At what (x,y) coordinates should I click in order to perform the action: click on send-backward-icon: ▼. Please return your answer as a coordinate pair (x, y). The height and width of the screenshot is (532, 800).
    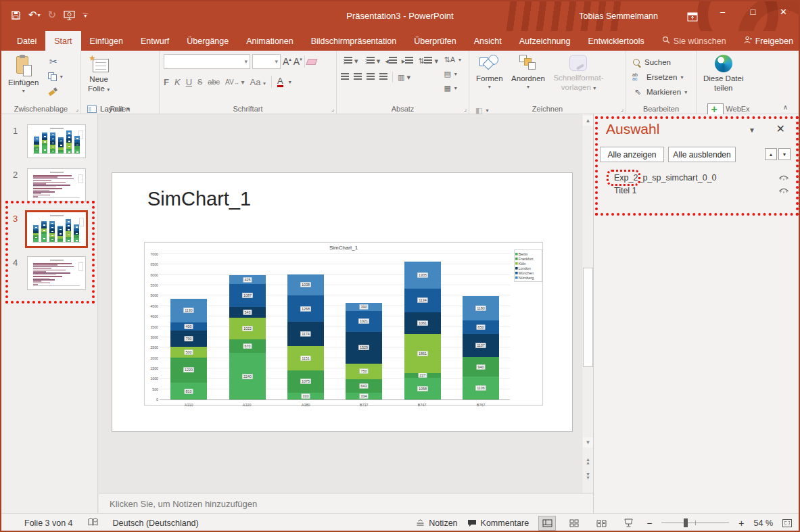
    Looking at the image, I should click on (784, 154).